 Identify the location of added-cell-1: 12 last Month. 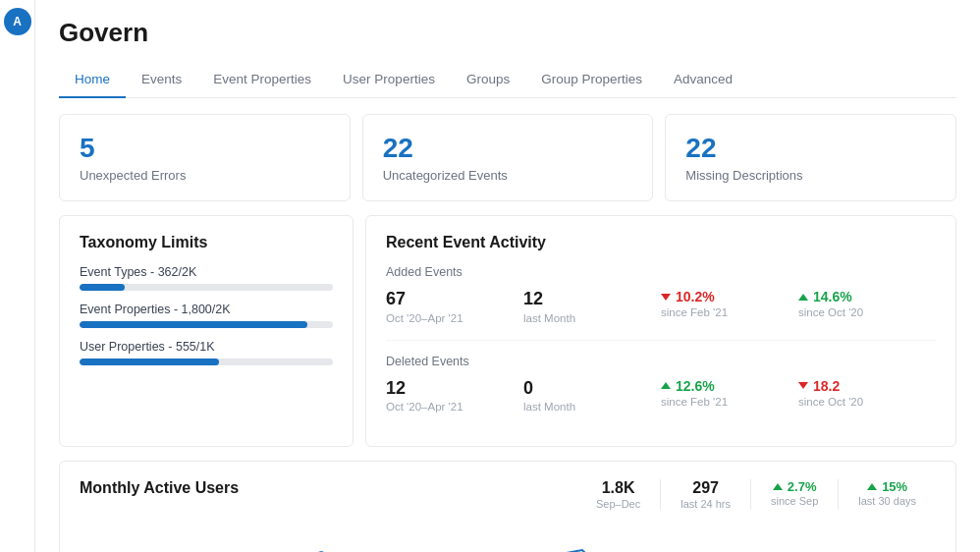
(592, 306).